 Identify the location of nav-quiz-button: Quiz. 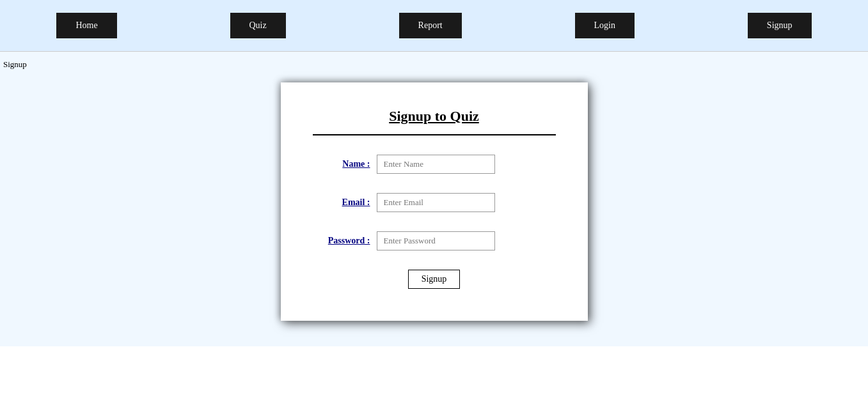
(258, 26).